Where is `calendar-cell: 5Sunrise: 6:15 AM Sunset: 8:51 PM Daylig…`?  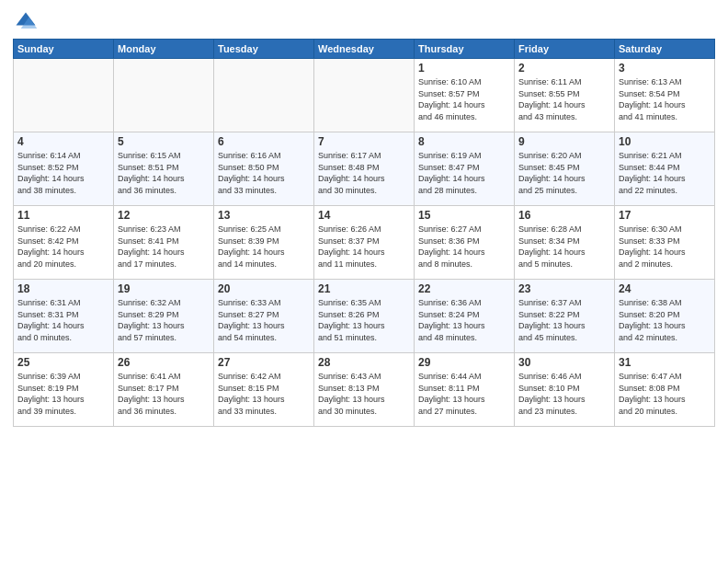
calendar-cell: 5Sunrise: 6:15 AM Sunset: 8:51 PM Daylig… is located at coordinates (164, 169).